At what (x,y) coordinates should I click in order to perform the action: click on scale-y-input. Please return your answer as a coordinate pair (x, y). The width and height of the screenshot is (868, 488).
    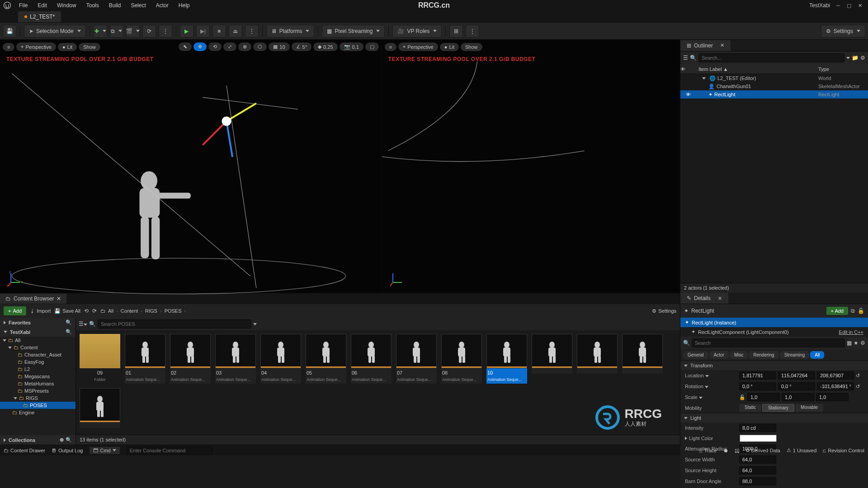
    Looking at the image, I should click on (798, 397).